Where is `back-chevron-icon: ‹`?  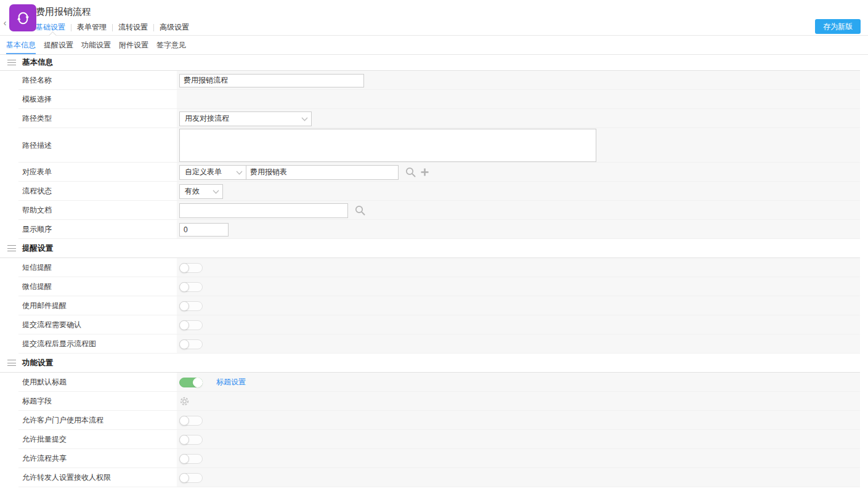
back-chevron-icon: ‹ is located at coordinates (5, 23).